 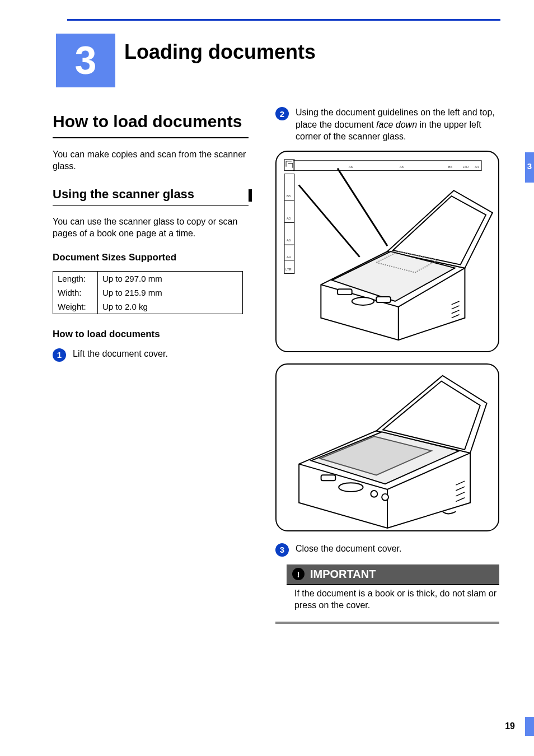 What do you see at coordinates (76, 307) in the screenshot?
I see `spec-label: Weight:` at bounding box center [76, 307].